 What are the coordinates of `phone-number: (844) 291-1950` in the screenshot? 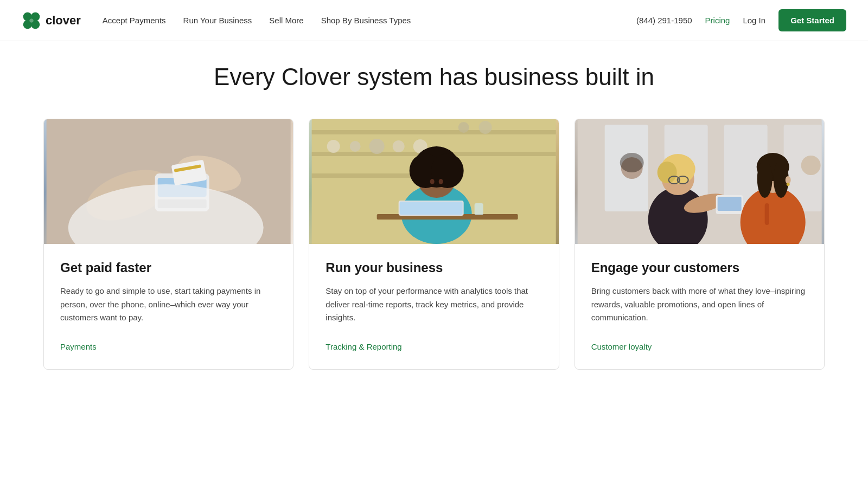 It's located at (664, 21).